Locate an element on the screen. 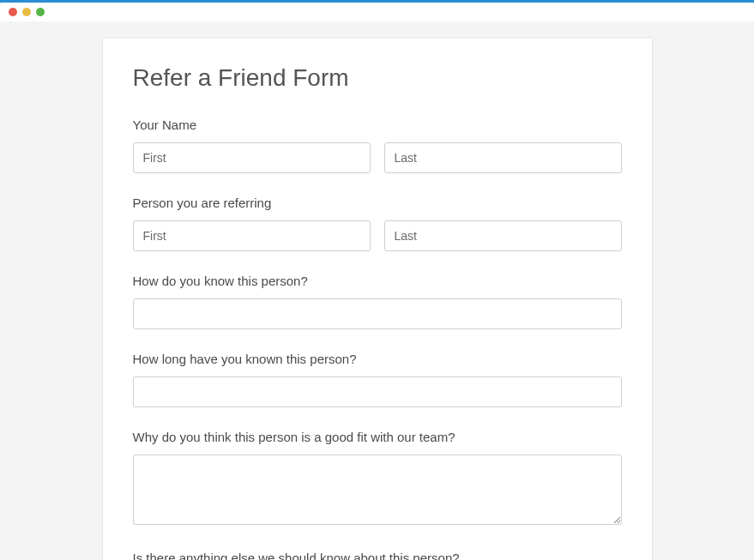 The width and height of the screenshot is (754, 560). why-fit-textarea is located at coordinates (377, 490).